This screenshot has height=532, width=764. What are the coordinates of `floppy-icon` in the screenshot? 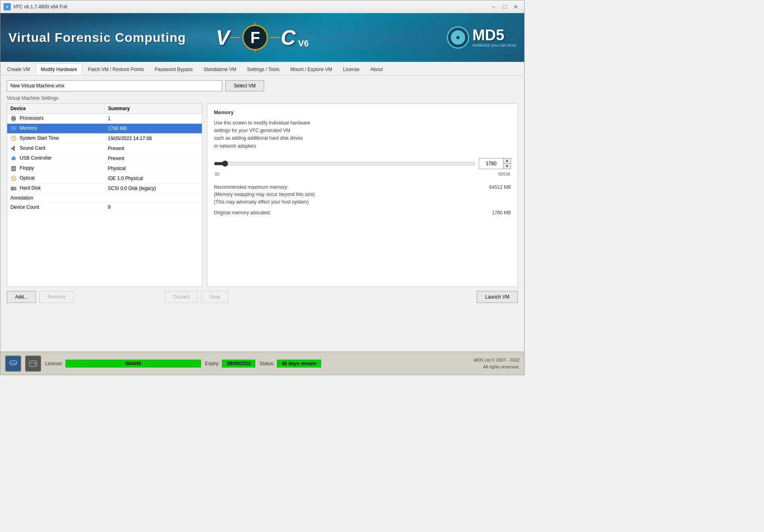 It's located at (14, 168).